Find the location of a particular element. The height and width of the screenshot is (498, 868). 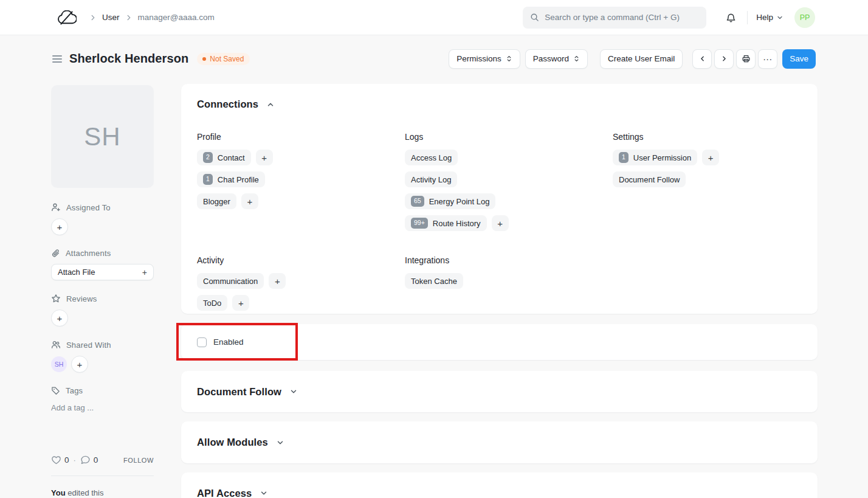

search-input is located at coordinates (622, 17).